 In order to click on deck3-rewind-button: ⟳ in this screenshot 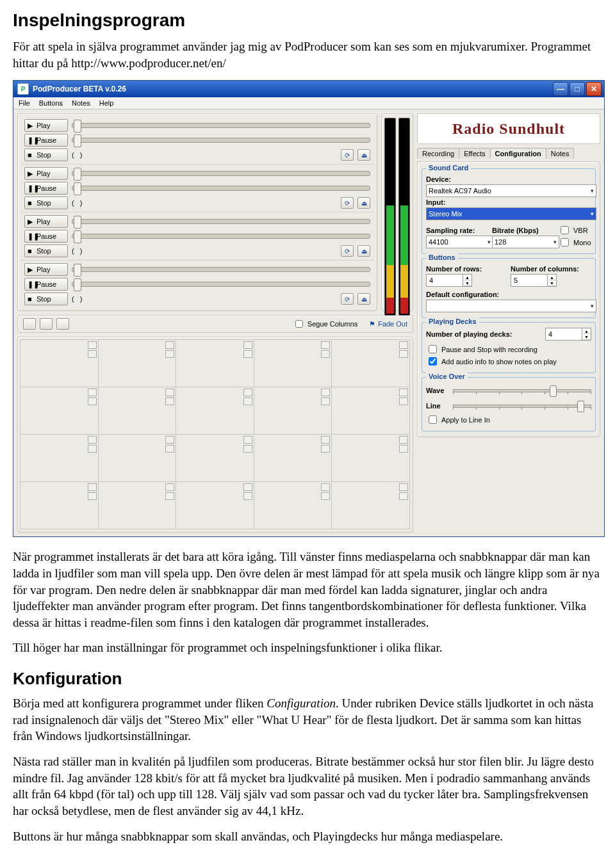, I will do `click(347, 251)`.